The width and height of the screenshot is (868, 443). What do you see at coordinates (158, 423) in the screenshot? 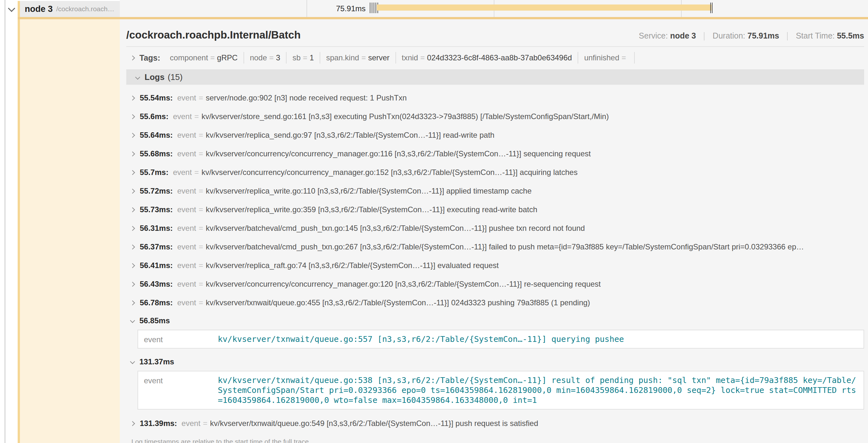
I see `log-timestamp: 131.39ms:` at bounding box center [158, 423].